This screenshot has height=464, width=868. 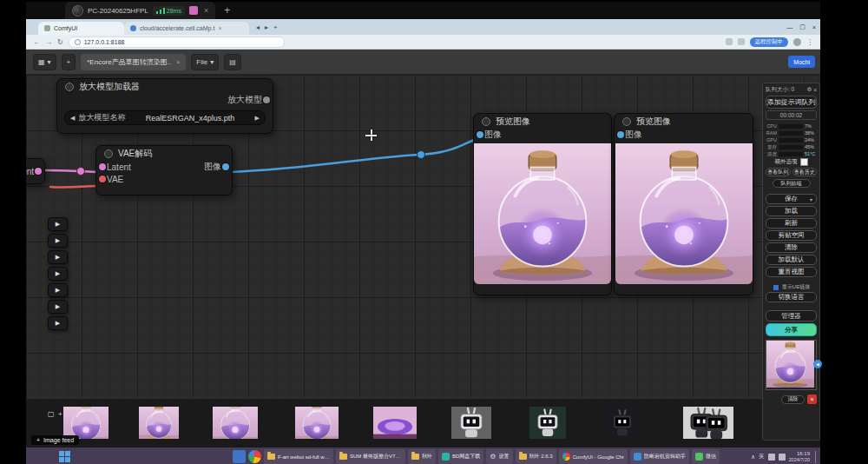 I want to click on taskbar-clock: 16:19 2024/7/20, so click(x=799, y=457).